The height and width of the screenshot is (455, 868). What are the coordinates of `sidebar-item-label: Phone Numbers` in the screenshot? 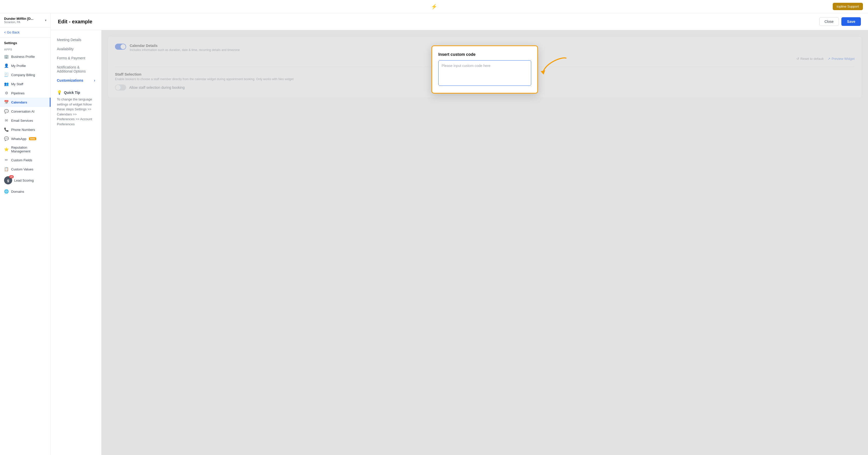 It's located at (23, 130).